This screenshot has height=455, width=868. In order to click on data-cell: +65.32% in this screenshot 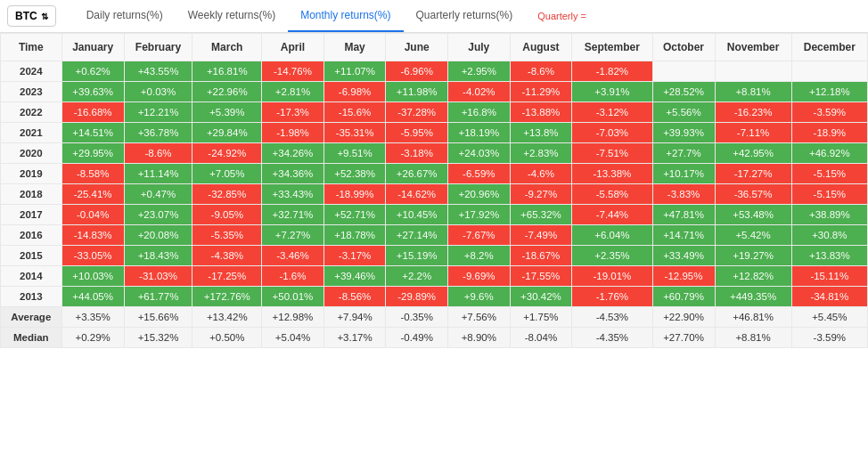, I will do `click(541, 215)`.